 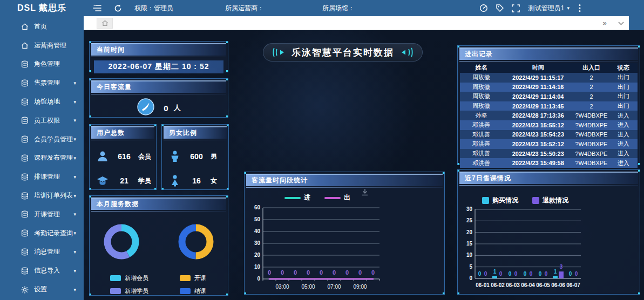 What do you see at coordinates (636, 23) in the screenshot?
I see `tabbar-corner` at bounding box center [636, 23].